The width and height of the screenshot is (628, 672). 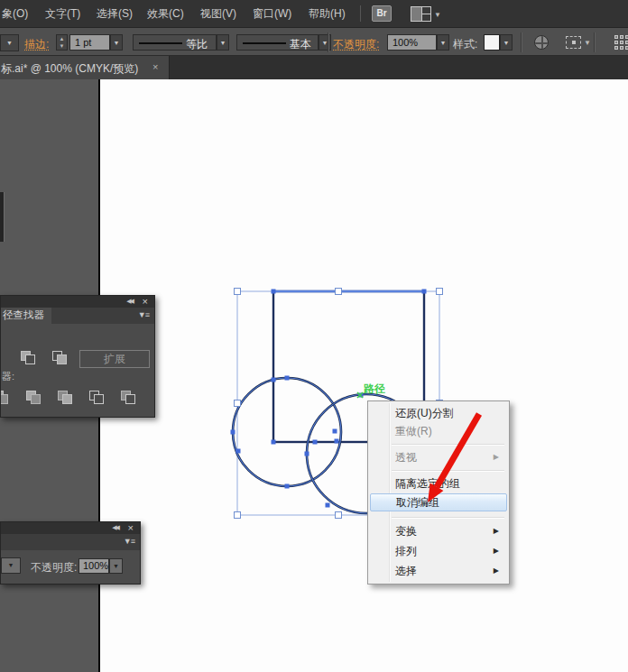 What do you see at coordinates (314, 14) in the screenshot?
I see `menu-bar: 象(O) 文字(T) 选择(S) 效果(C) 视图(V) 窗口(W) 帮助(H)…` at bounding box center [314, 14].